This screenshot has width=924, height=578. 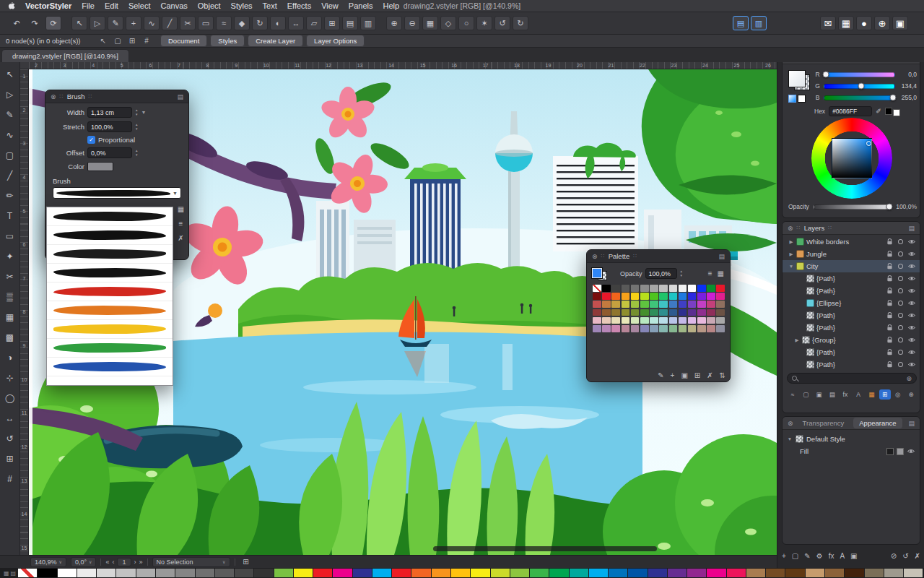 What do you see at coordinates (907, 98) in the screenshot?
I see `channel-value: 255,0` at bounding box center [907, 98].